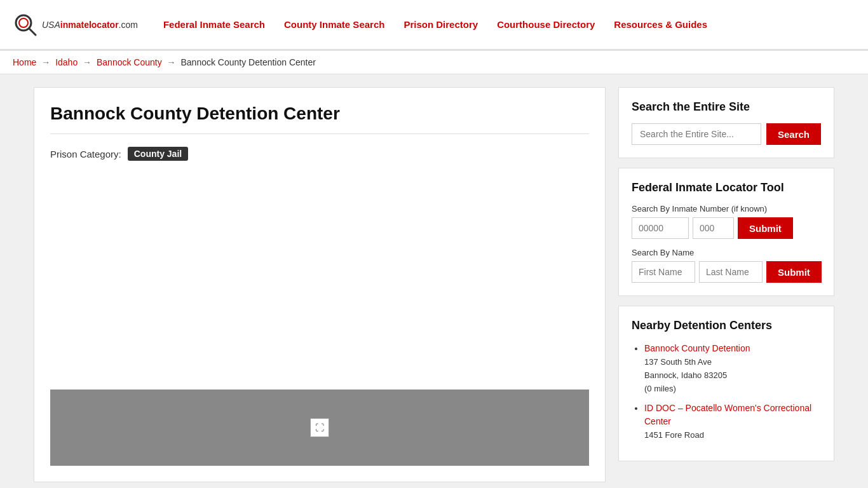 The height and width of the screenshot is (488, 868). I want to click on site-logo: USAinmatelocator.com, so click(75, 25).